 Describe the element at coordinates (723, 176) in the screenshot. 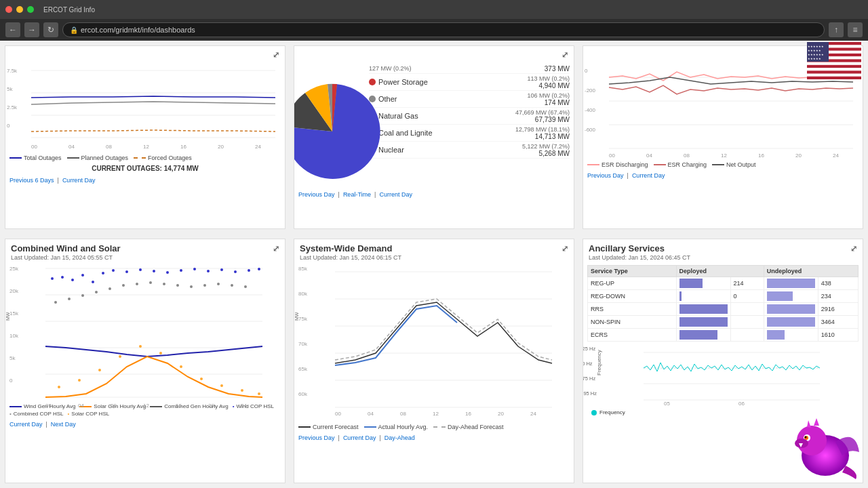

I see `esr-nav: Previous Day | Current Day` at that location.